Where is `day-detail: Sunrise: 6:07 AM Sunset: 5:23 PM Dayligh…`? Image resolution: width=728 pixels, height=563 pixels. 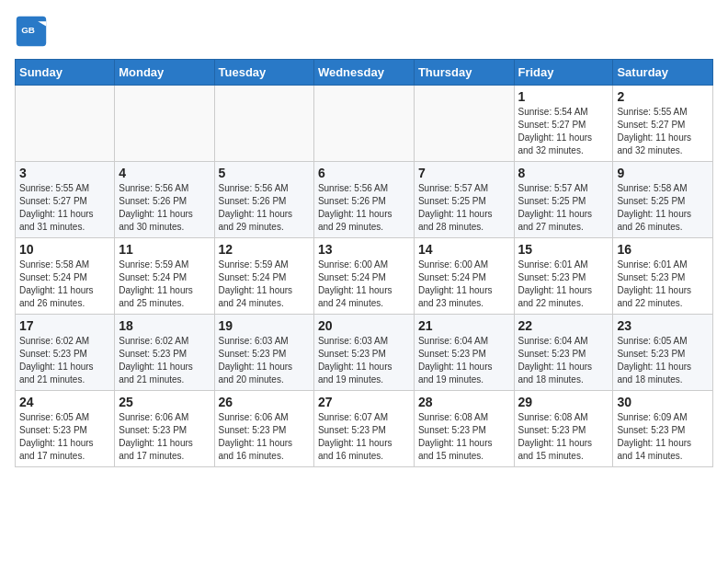 day-detail: Sunrise: 6:07 AM Sunset: 5:23 PM Dayligh… is located at coordinates (364, 437).